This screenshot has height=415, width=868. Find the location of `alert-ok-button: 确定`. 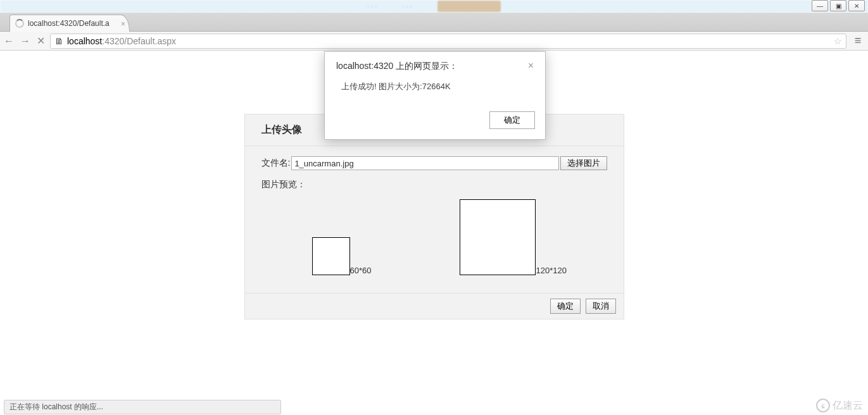

alert-ok-button: 确定 is located at coordinates (512, 120).